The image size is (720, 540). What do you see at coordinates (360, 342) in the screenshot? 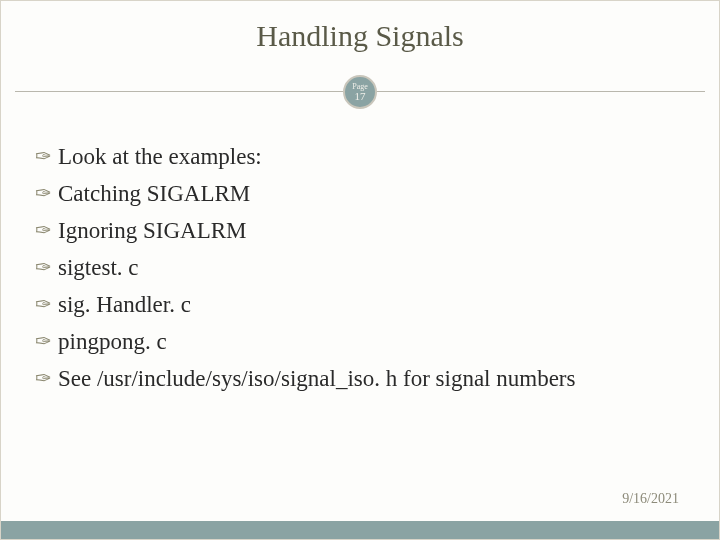
I see `list-item: ✑ pingpong. c` at bounding box center [360, 342].